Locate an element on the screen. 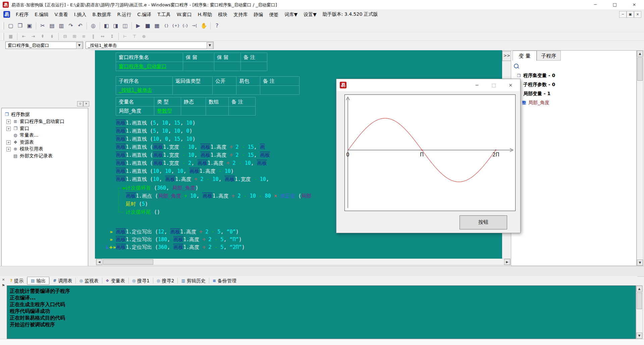 This screenshot has height=345, width=644. menu-item-F.程序: F.程序 is located at coordinates (22, 14).